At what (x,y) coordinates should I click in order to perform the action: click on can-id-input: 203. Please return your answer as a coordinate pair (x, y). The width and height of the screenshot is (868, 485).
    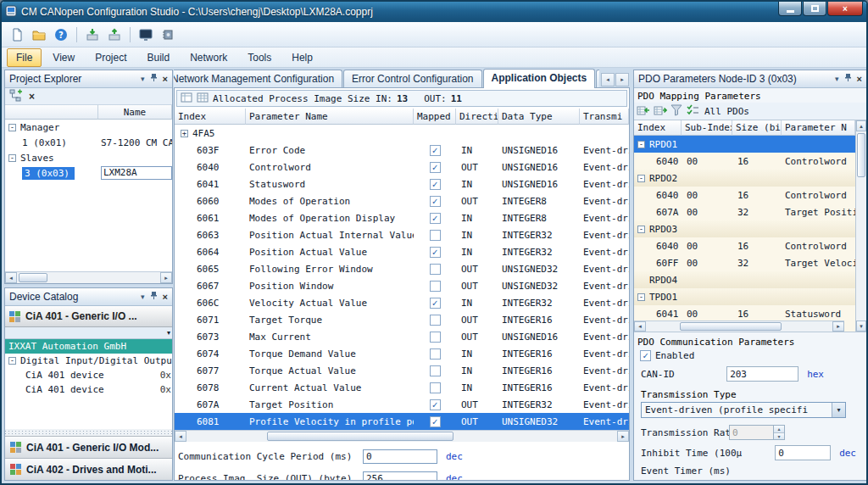
    Looking at the image, I should click on (763, 374).